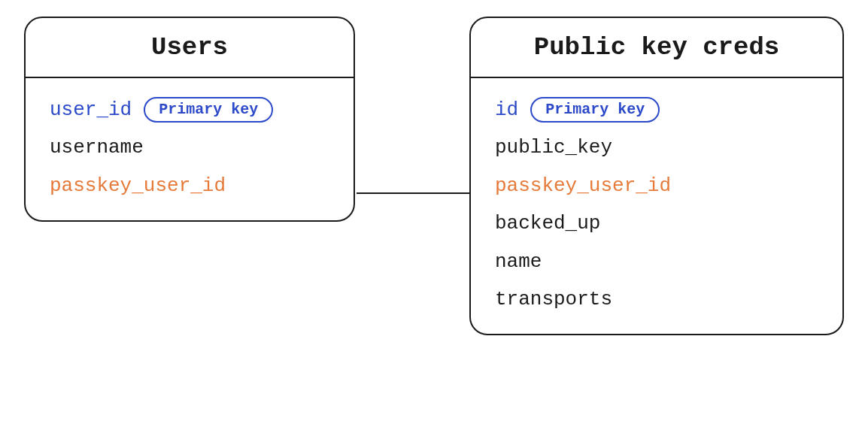 The image size is (868, 430). Describe the element at coordinates (657, 48) in the screenshot. I see `entity-public-key-creds-title: Public key creds` at that location.